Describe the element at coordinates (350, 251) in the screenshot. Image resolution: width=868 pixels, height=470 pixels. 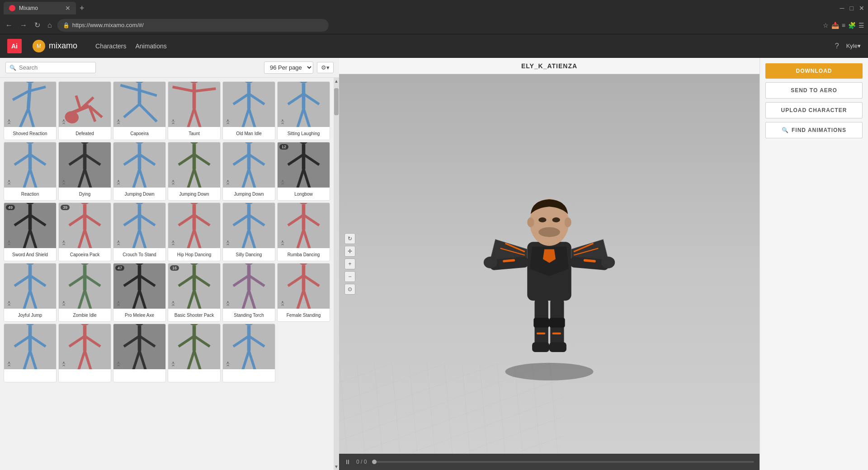
I see `pan-button: ✛` at that location.